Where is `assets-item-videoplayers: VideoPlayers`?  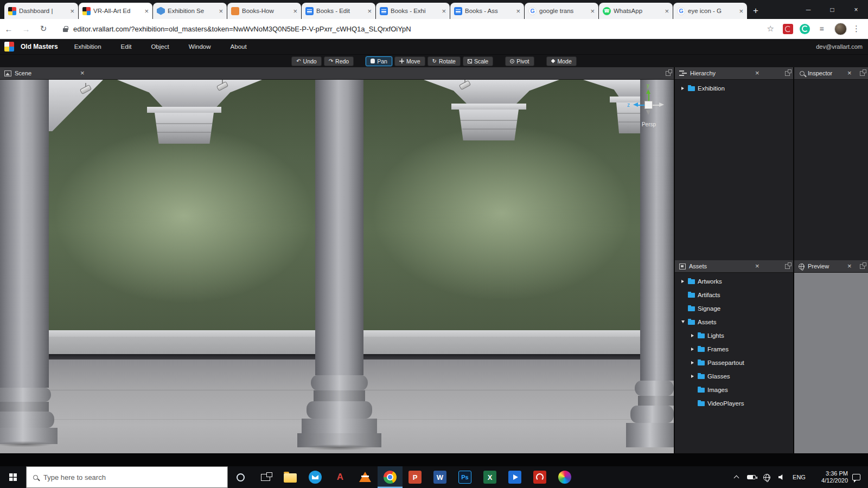
assets-item-videoplayers: VideoPlayers is located at coordinates (734, 403).